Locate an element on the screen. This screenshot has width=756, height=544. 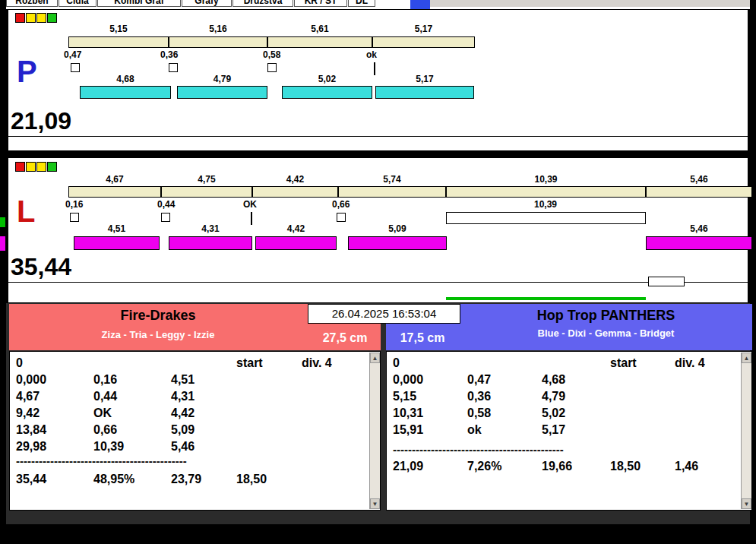
tab-kombi-graf: Kombi Graf is located at coordinates (139, 3).